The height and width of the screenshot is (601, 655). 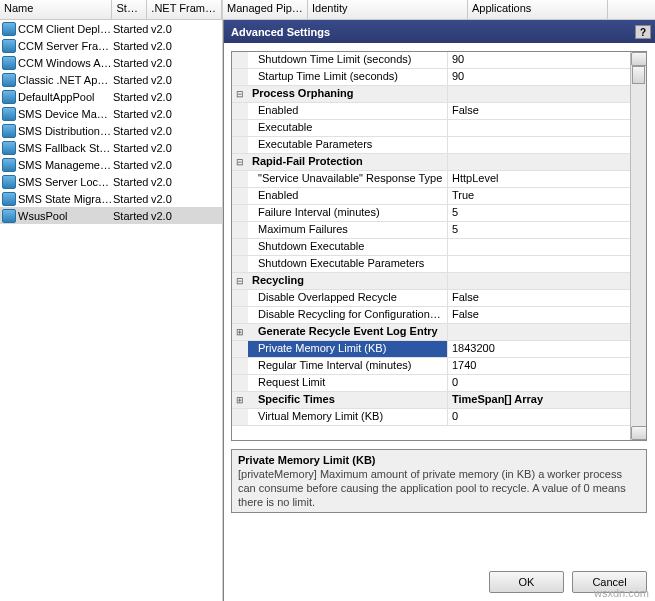 I want to click on col-identity: Identity, so click(x=388, y=10).